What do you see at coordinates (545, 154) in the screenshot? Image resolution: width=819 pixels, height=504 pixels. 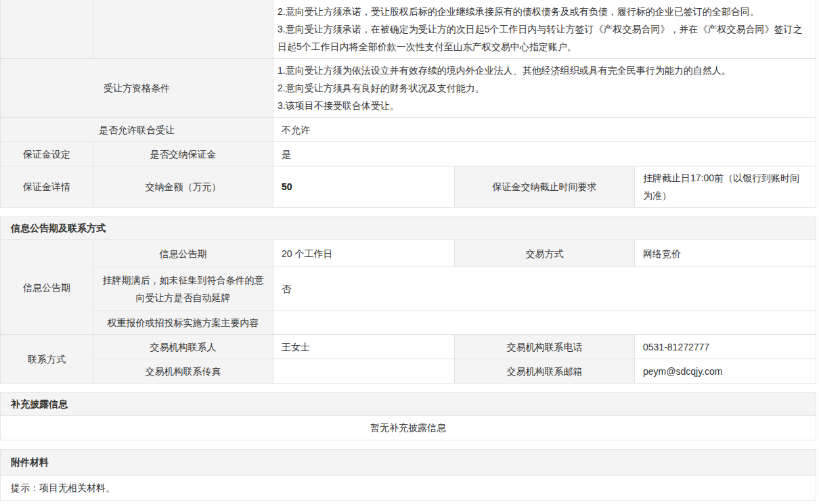 I see `cell-deposit-required-value: 是` at bounding box center [545, 154].